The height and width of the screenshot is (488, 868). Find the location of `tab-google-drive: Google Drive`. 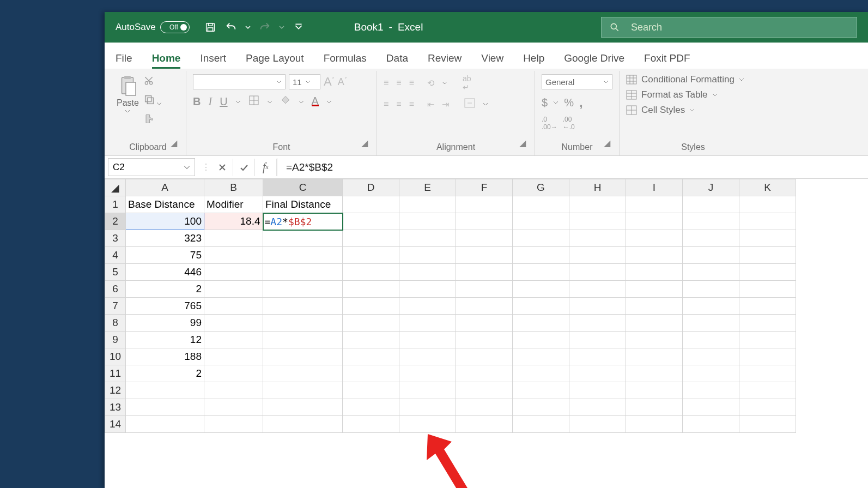

tab-google-drive: Google Drive is located at coordinates (594, 61).